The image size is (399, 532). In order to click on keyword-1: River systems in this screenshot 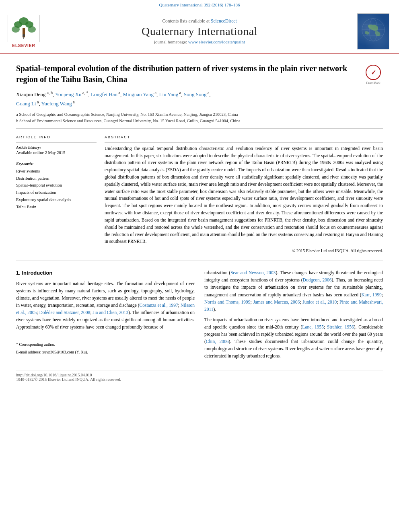, I will do `click(56, 171)`.